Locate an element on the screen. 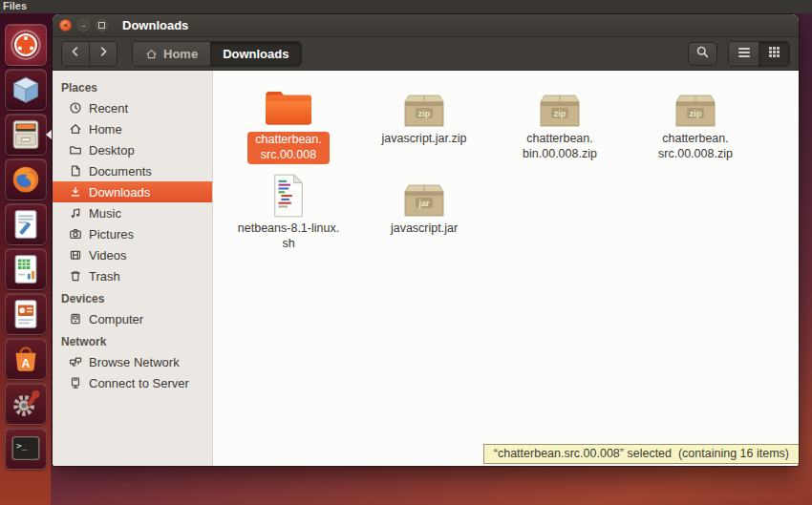 Image resolution: width=812 pixels, height=505 pixels. sidebar-item-computer: Computer is located at coordinates (132, 319).